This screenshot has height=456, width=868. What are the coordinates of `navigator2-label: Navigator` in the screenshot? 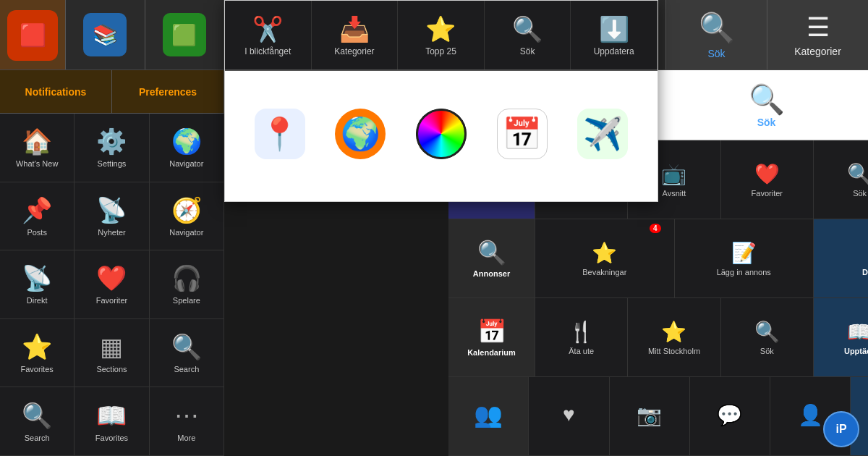 It's located at (187, 232).